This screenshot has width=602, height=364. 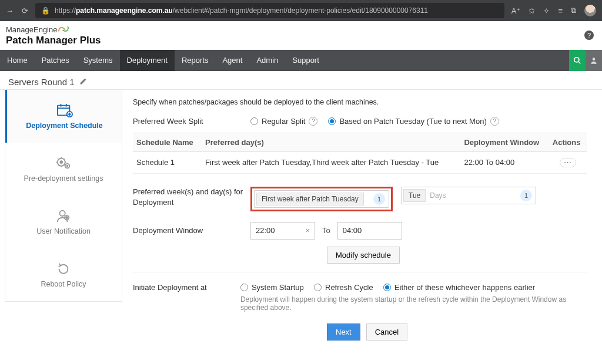 I want to click on reader-icon: A⁺, so click(x=516, y=11).